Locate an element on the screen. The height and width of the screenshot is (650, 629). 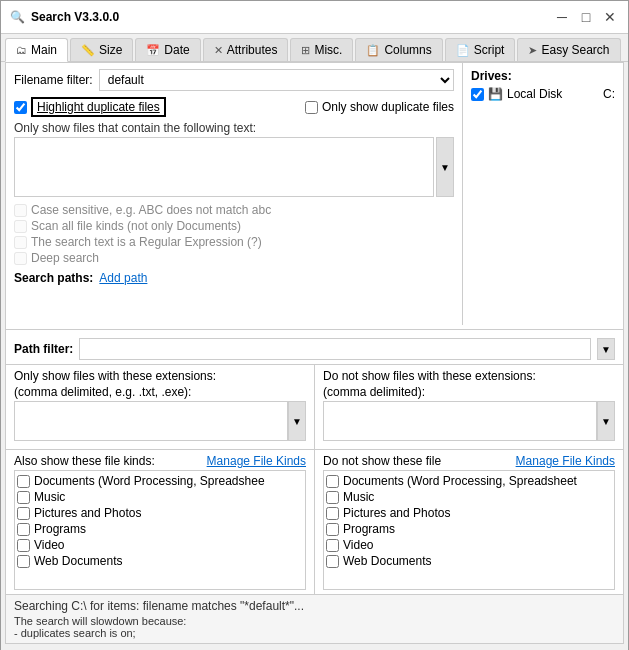
status-bar: Searching C:\ for items: filename matche… is located at coordinates (314, 618).